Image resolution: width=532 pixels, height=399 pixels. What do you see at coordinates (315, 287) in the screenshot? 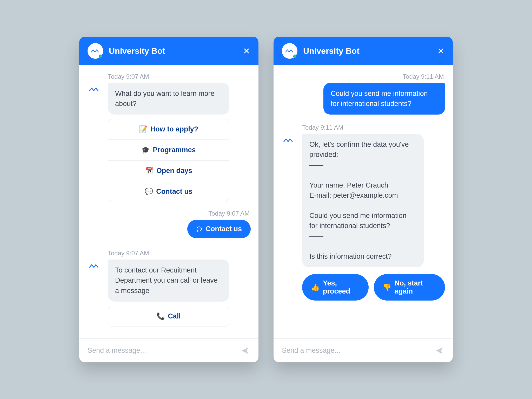
I see `thumbs-up-icon: 👍` at bounding box center [315, 287].